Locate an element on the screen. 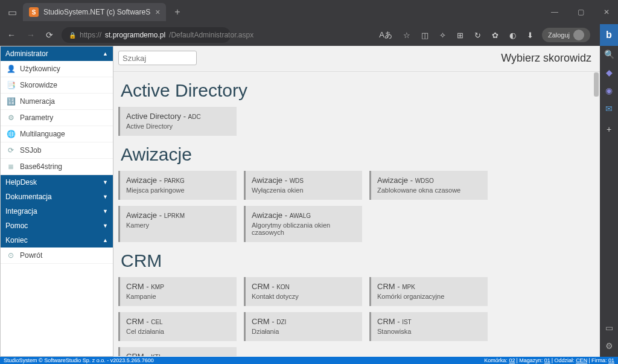 This screenshot has width=618, height=364. performance-icon: ◐ is located at coordinates (513, 35).